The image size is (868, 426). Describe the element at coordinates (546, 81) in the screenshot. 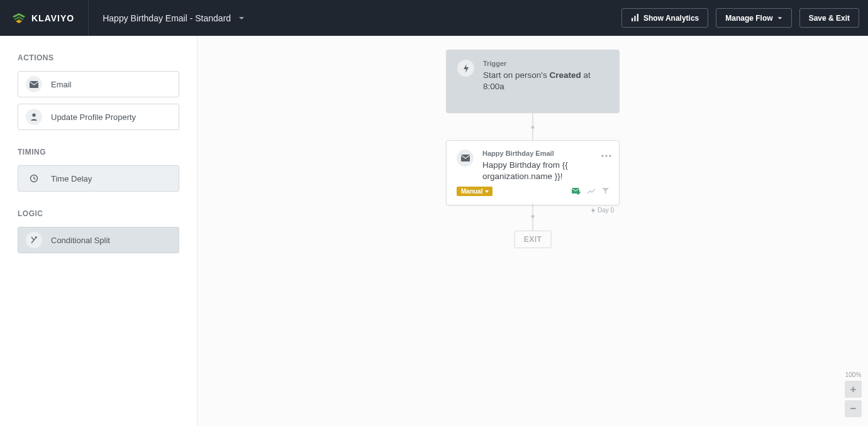

I see `trigger-description: Start on person's Created at 8:00a` at that location.